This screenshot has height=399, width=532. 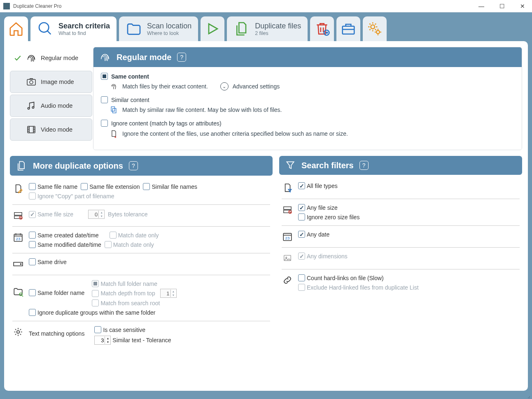 I want to click on tab-home, so click(x=16, y=29).